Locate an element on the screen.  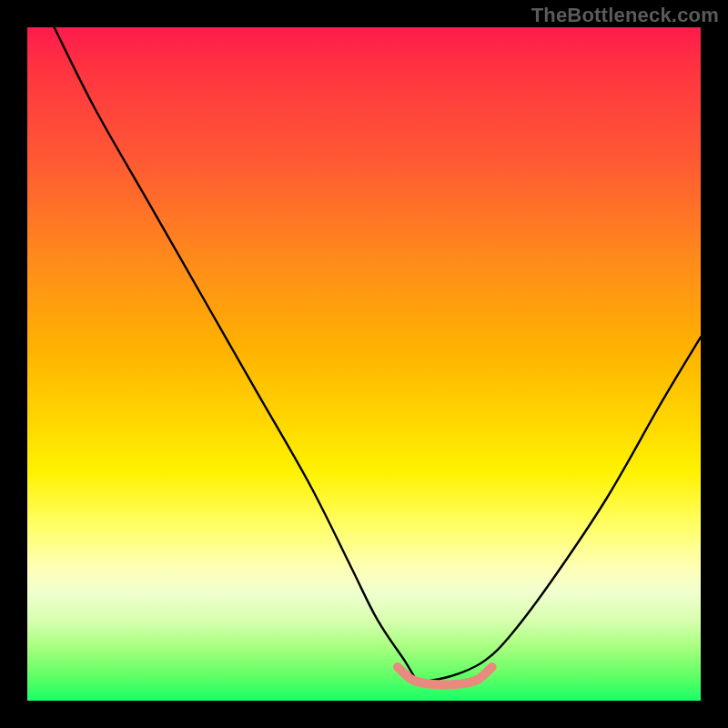
watermark-text: TheBottleneck.com is located at coordinates (625, 15).